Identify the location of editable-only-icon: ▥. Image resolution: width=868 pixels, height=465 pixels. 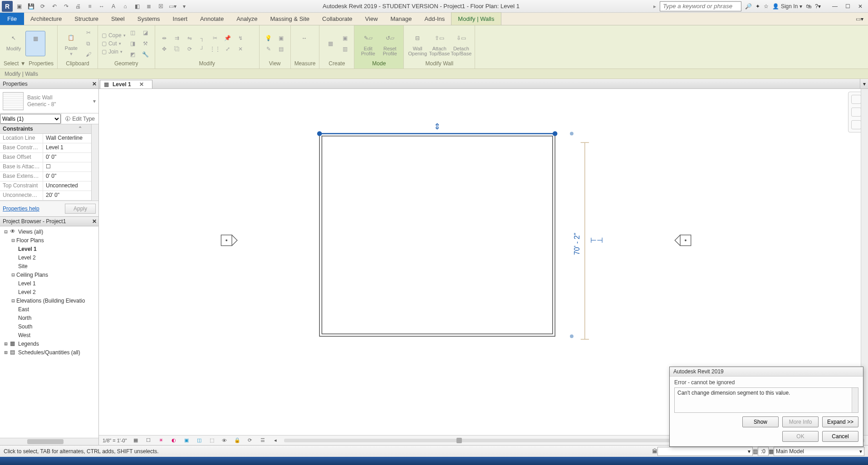
(755, 451).